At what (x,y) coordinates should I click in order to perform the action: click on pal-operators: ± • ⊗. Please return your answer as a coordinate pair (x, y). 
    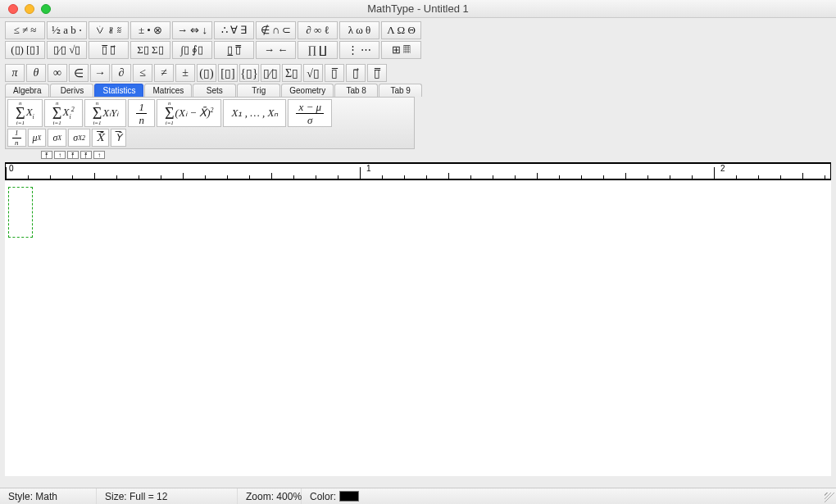
    Looking at the image, I should click on (151, 30).